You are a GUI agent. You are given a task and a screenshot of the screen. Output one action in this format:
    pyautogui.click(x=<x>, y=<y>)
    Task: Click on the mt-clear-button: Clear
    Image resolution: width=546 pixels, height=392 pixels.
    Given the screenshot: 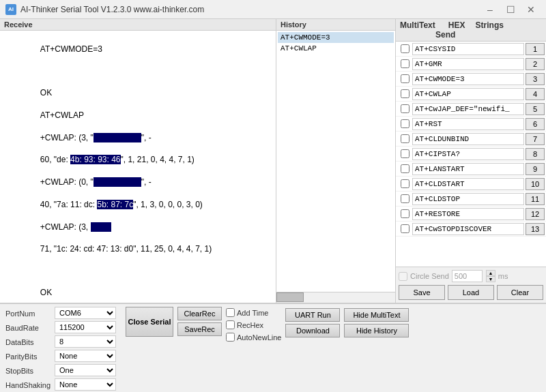 What is the action you would take?
    pyautogui.click(x=520, y=292)
    